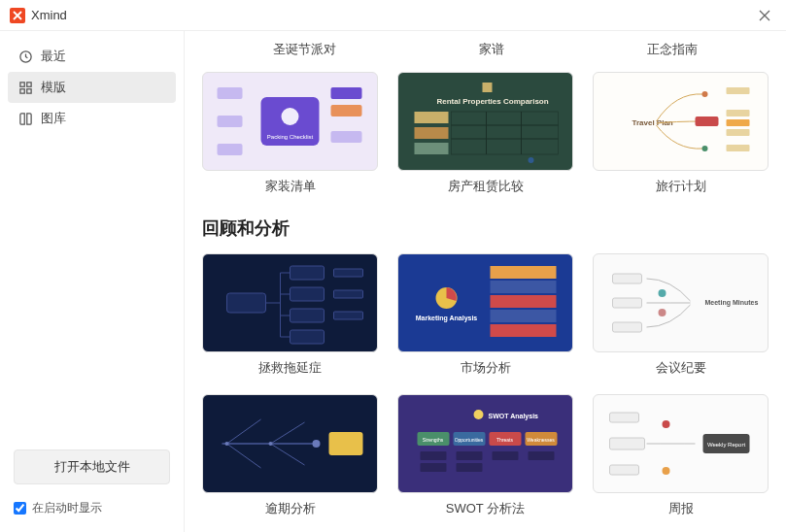 Image resolution: width=786 pixels, height=532 pixels. I want to click on prev-row-labels: 圣诞节派对 家谱 正念指南, so click(486, 50).